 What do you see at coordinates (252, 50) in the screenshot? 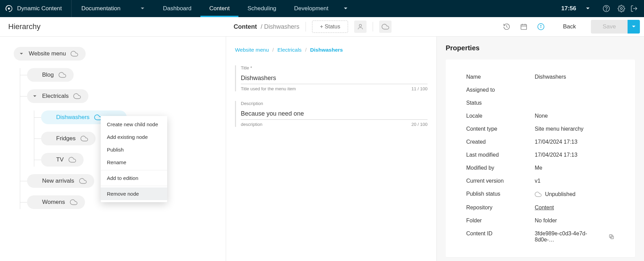
I see `breadcrumb-root: Website menu` at bounding box center [252, 50].